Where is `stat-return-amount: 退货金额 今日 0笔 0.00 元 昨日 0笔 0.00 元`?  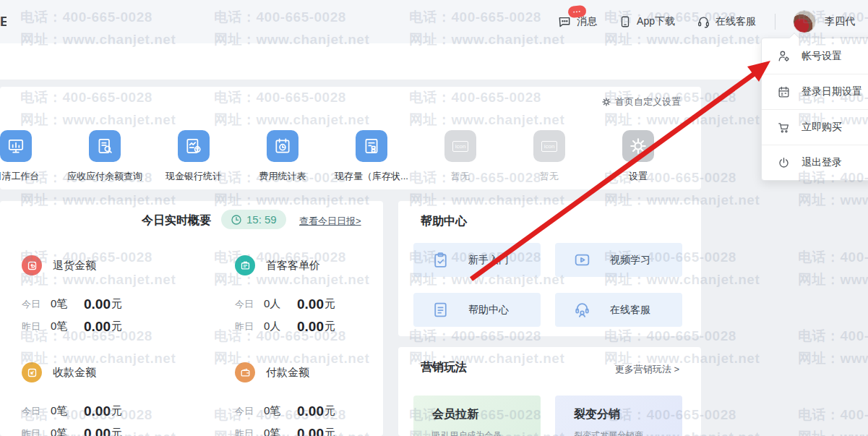
stat-return-amount: 退货金额 今日 0笔 0.00 元 昨日 0笔 0.00 元 is located at coordinates (119, 296).